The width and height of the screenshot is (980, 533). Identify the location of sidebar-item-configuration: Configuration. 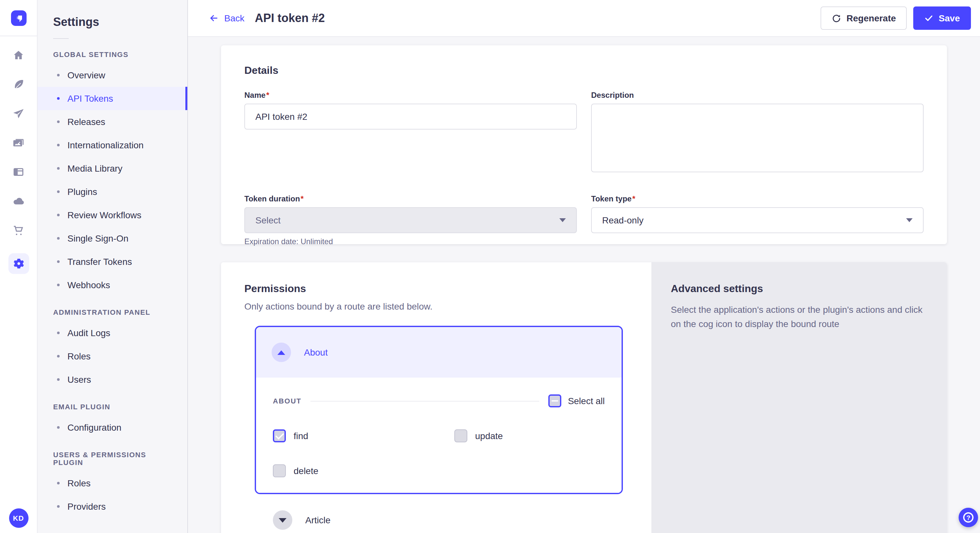
(113, 427).